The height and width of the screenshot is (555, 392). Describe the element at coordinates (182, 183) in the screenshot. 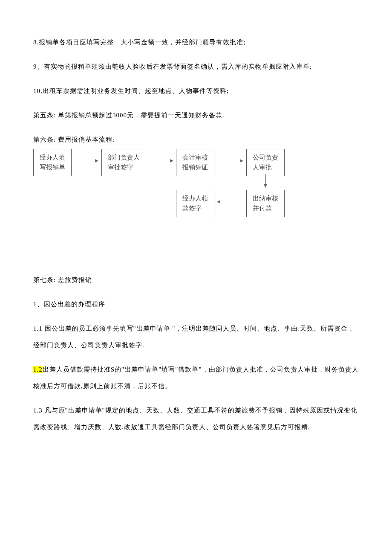

I see `flowchart-container: 经办人填 写报销单 部门负责人 审批签字 会计审核 报销凭证 公司负责 人审批 …` at that location.